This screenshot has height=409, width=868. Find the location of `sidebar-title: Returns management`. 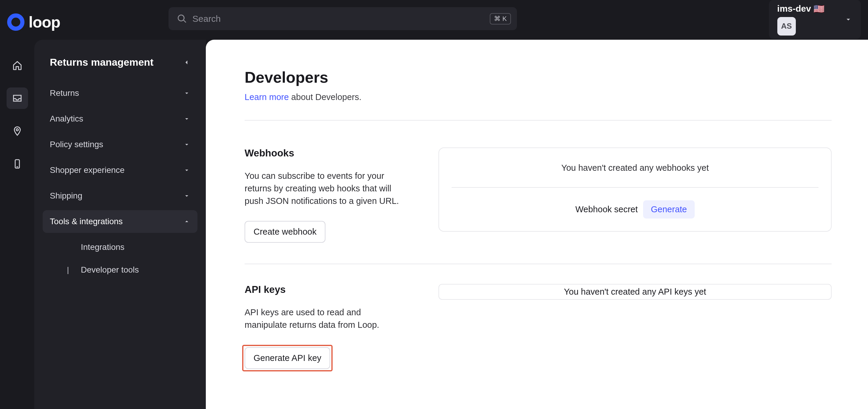

sidebar-title: Returns management is located at coordinates (102, 62).